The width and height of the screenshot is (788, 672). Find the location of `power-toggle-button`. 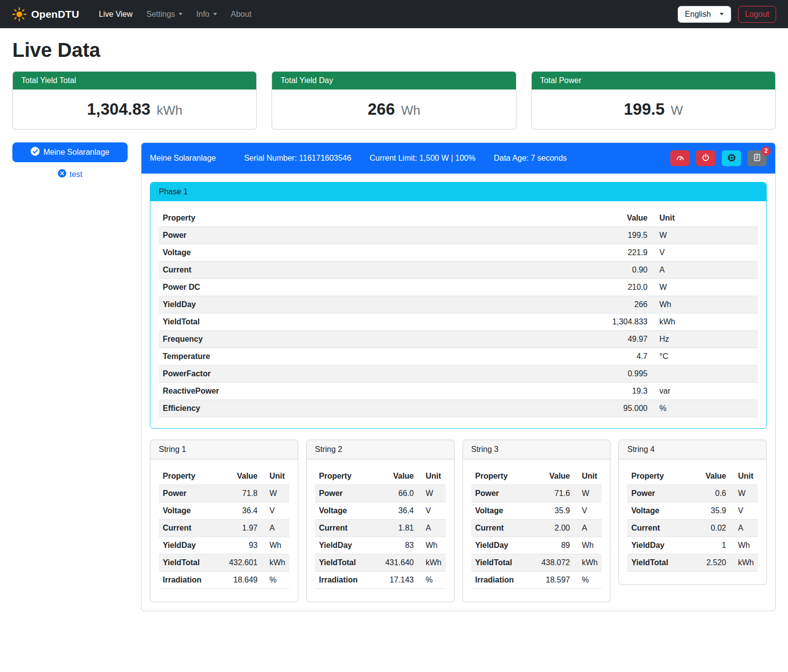

power-toggle-button is located at coordinates (705, 158).